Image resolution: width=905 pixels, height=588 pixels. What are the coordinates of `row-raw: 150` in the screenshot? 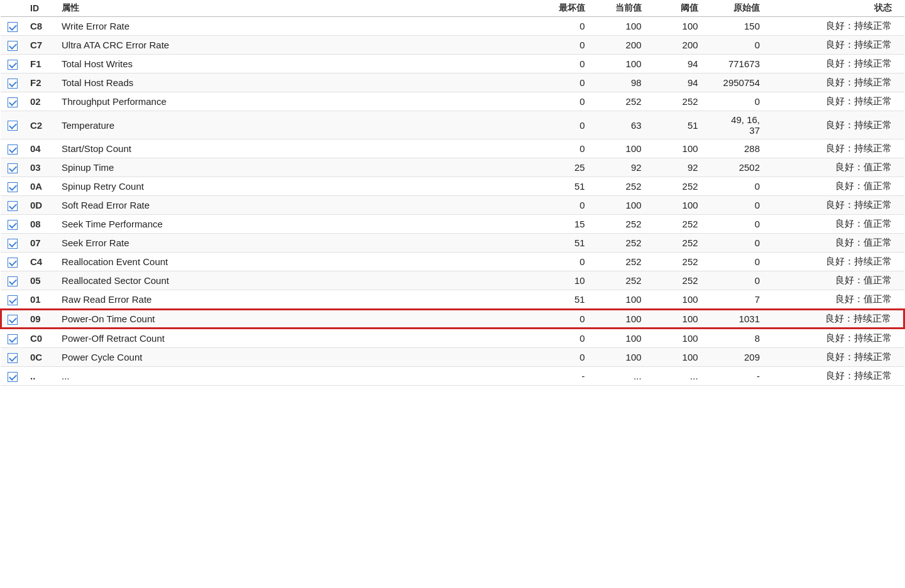 It's located at (748, 26).